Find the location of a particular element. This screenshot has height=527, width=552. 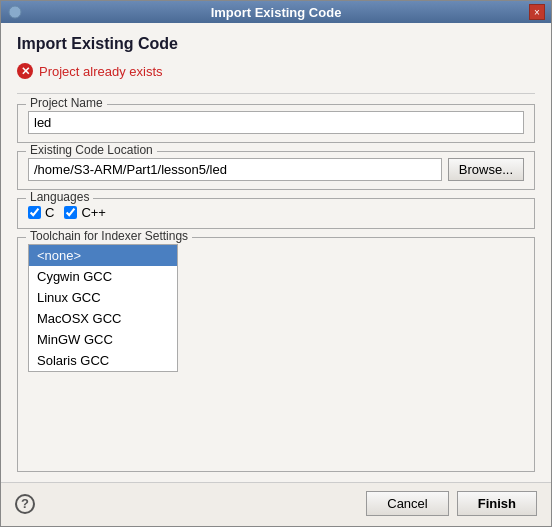

toolchain-item: <none> is located at coordinates (103, 256).